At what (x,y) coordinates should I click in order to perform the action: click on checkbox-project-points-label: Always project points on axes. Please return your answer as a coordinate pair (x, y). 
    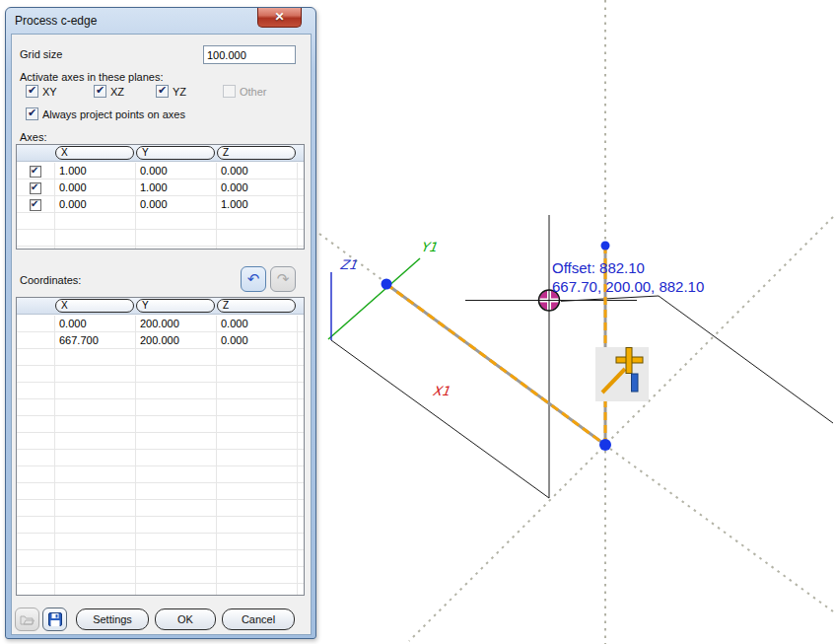
    Looking at the image, I should click on (114, 114).